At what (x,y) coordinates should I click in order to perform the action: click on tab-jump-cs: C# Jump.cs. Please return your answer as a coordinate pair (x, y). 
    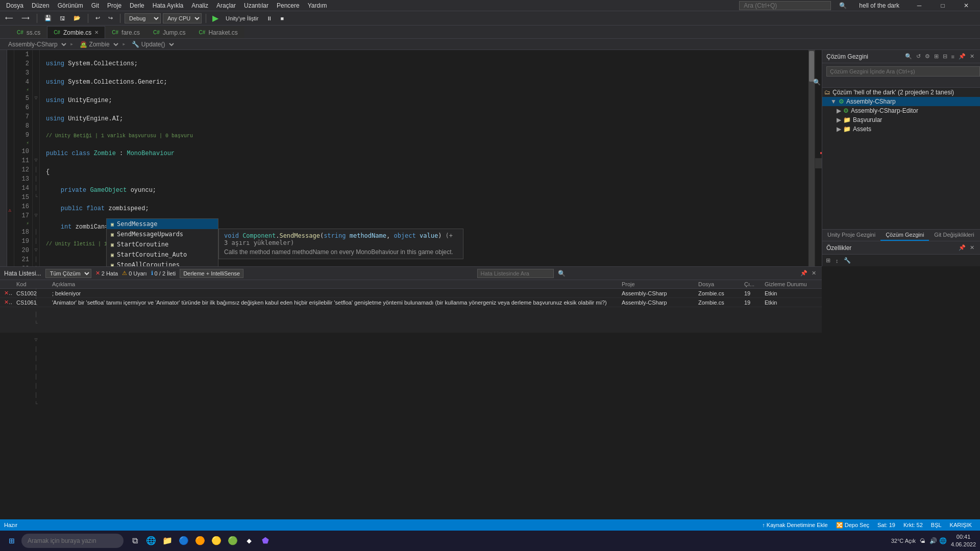
    Looking at the image, I should click on (169, 32).